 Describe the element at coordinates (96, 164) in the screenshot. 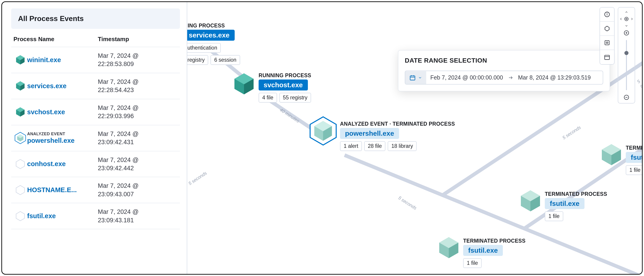

I see `table-row: conhost.exeMar 7, 2024 @23:09:42.442` at that location.